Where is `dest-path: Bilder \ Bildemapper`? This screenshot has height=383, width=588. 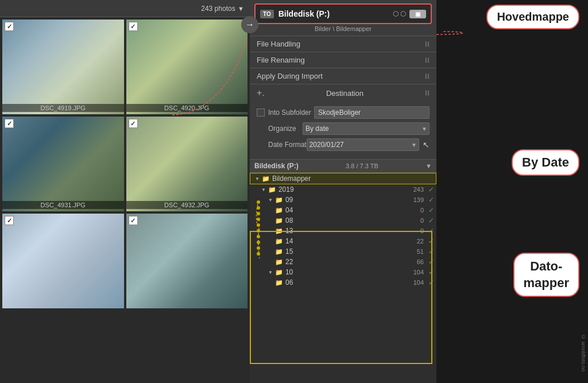
dest-path: Bilder \ Bildemapper is located at coordinates (343, 29).